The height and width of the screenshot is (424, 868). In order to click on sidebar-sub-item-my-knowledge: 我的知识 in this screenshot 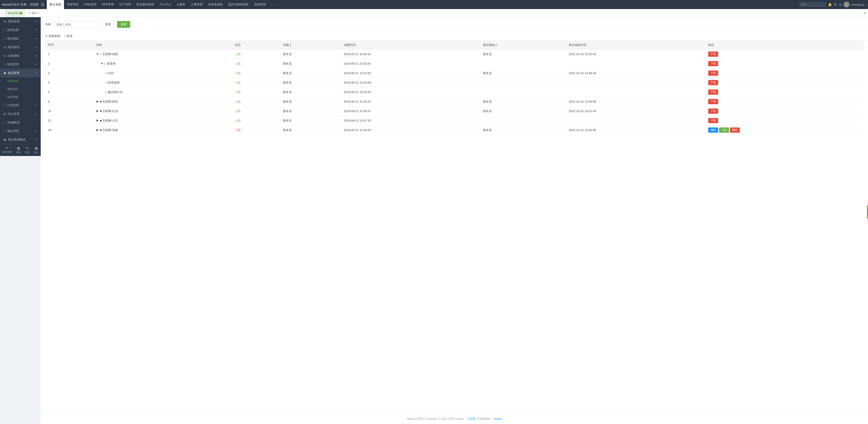, I will do `click(20, 89)`.